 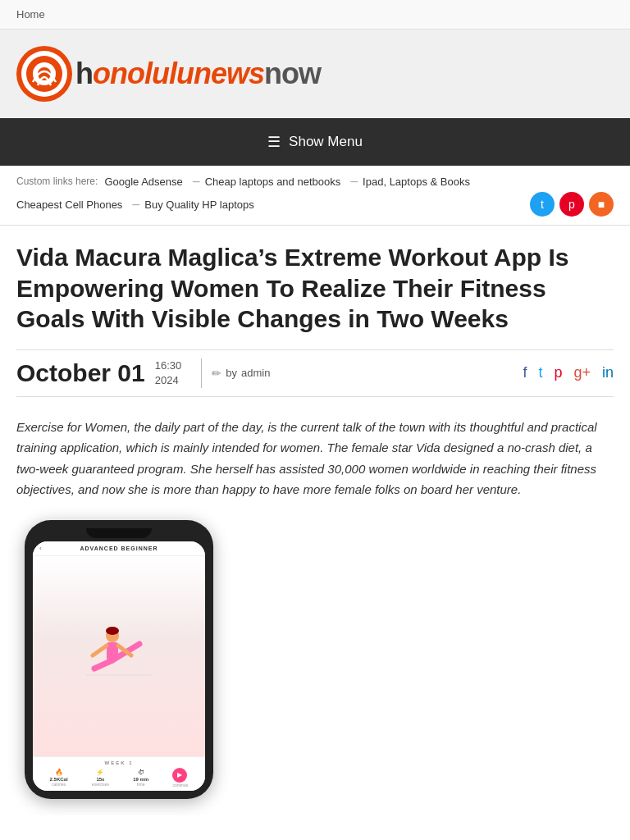 I want to click on pinterest-icon: p, so click(x=572, y=204).